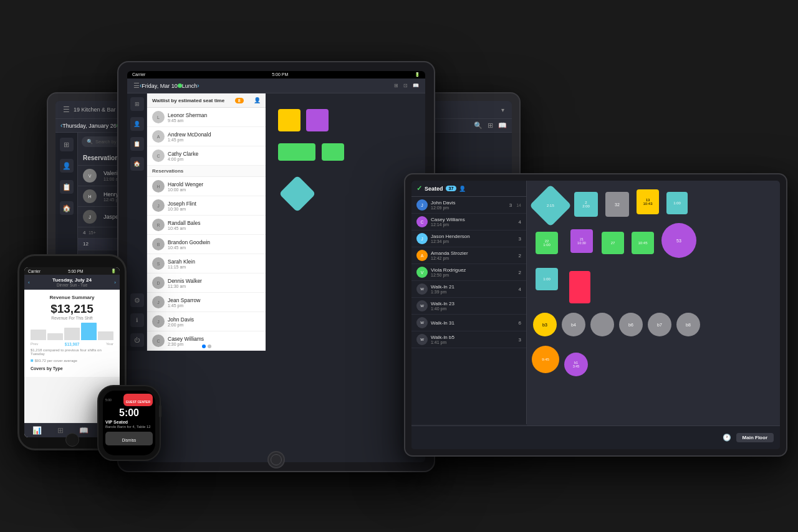 This screenshot has height=532, width=798. Describe the element at coordinates (660, 325) in the screenshot. I see `fp-r-circle-gray4: b7` at that location.